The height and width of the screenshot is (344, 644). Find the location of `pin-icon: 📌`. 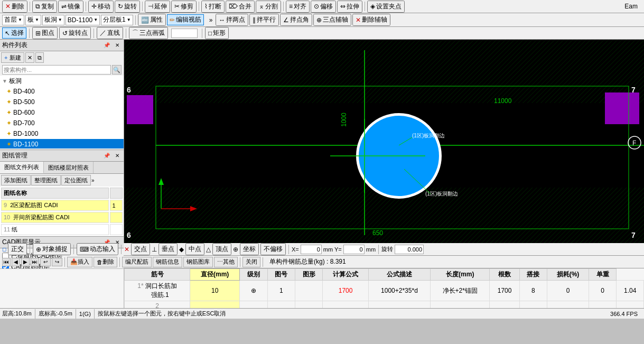

pin-icon: 📌 is located at coordinates (107, 45).